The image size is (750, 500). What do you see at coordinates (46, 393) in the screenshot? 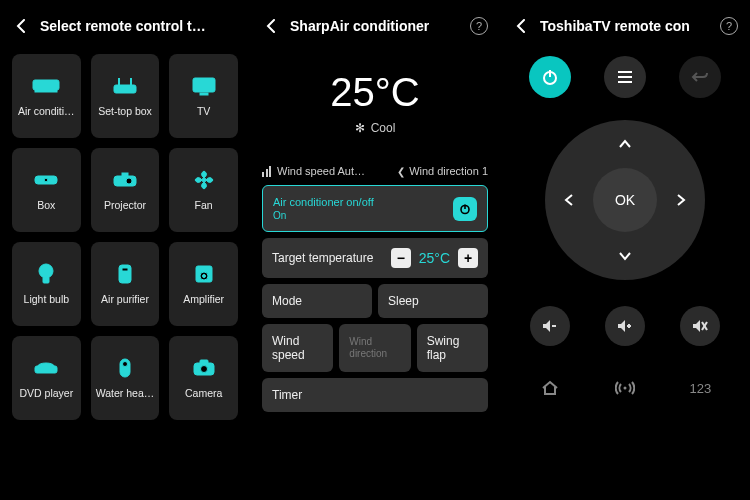
I see `tile-label: DVD player` at bounding box center [46, 393].